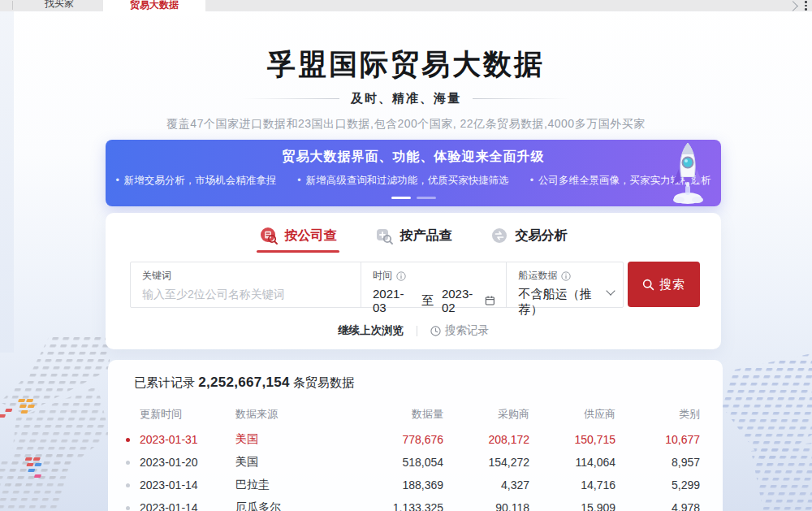 The image size is (812, 511). Describe the element at coordinates (572, 462) in the screenshot. I see `row-suppliers: 114,064` at that location.